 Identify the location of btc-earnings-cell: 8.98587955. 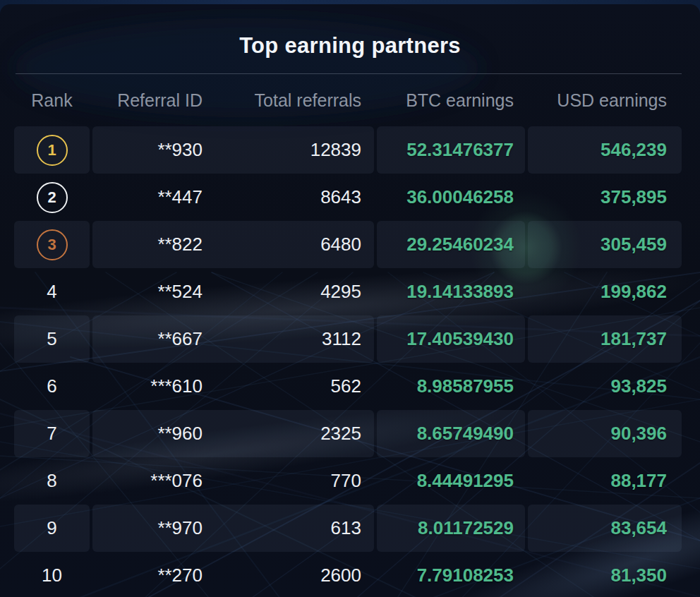
(451, 387).